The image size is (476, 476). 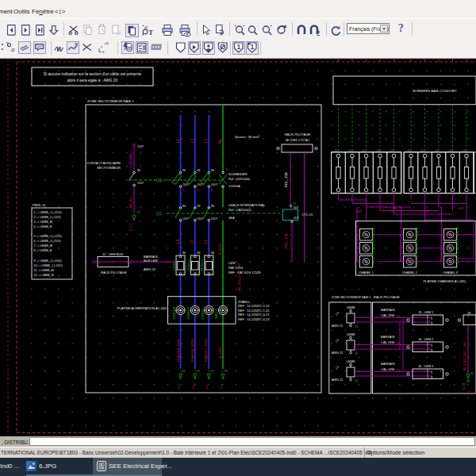 I want to click on svg-text: BORNIERS BAIE COGDOMT, so click(x=435, y=90).